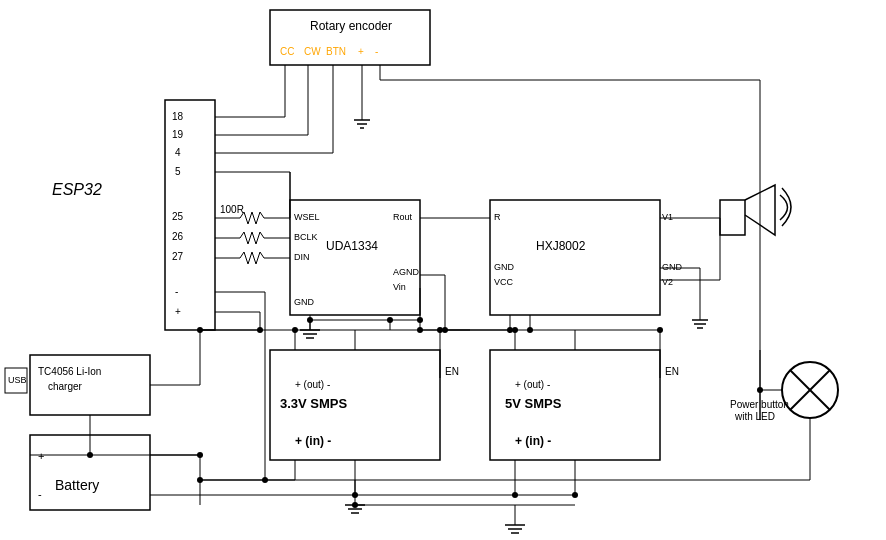  What do you see at coordinates (452, 372) in the screenshot?
I see `en-label-3v3: EN` at bounding box center [452, 372].